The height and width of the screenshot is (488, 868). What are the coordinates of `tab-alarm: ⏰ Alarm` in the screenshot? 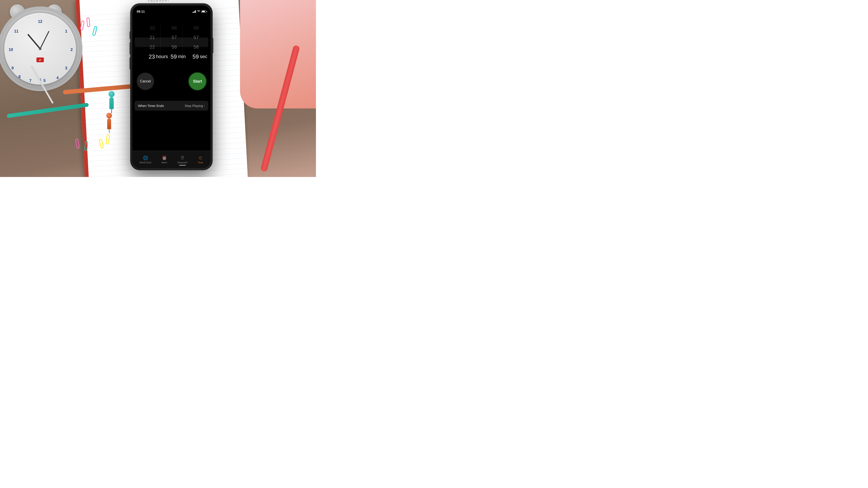 It's located at (164, 160).